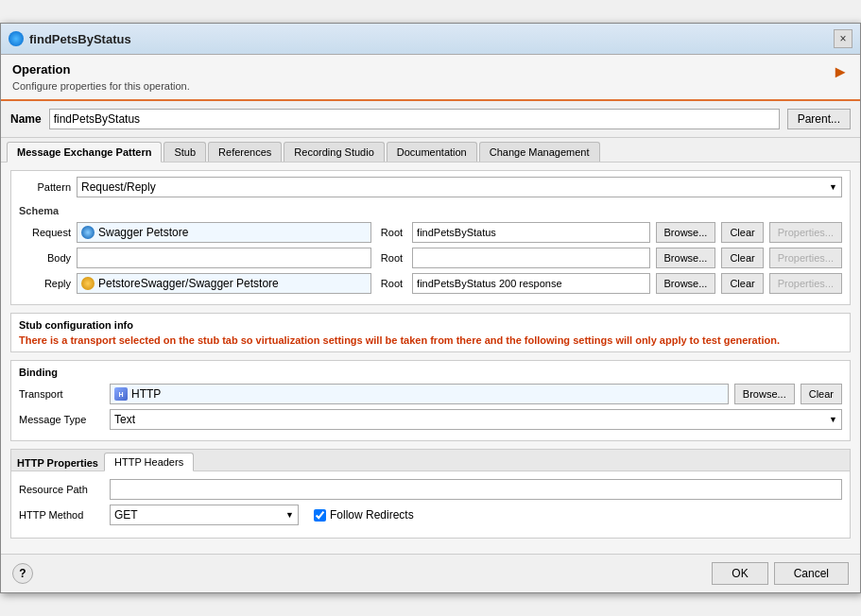  I want to click on tab-http-headers: HTTP Headers, so click(149, 462).